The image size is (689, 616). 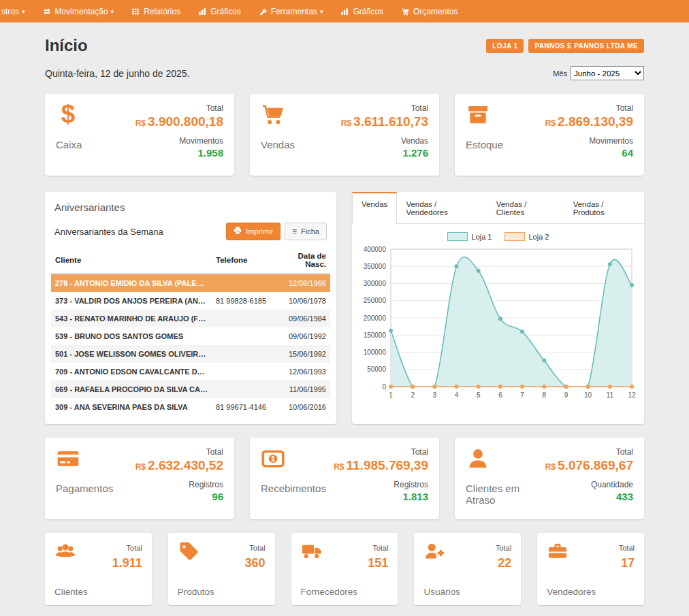 I want to click on total-value: 3.611.610,73, so click(x=391, y=121).